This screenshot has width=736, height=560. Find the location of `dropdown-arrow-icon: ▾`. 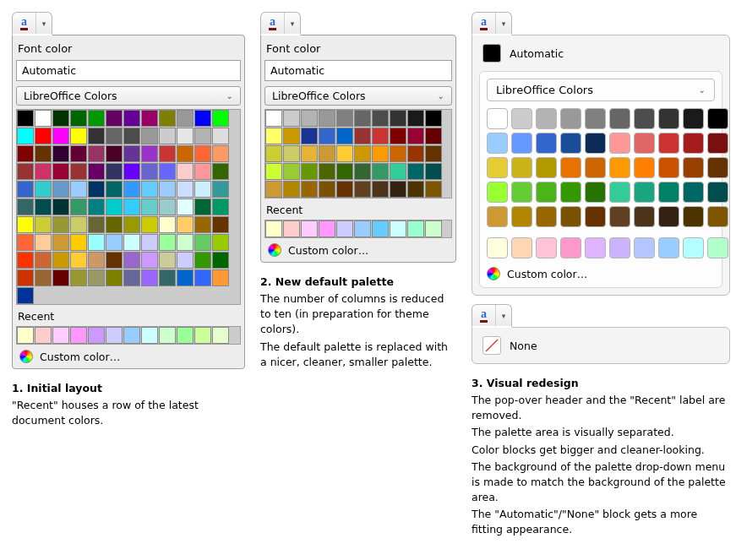

dropdown-arrow-icon: ▾ is located at coordinates (504, 316).